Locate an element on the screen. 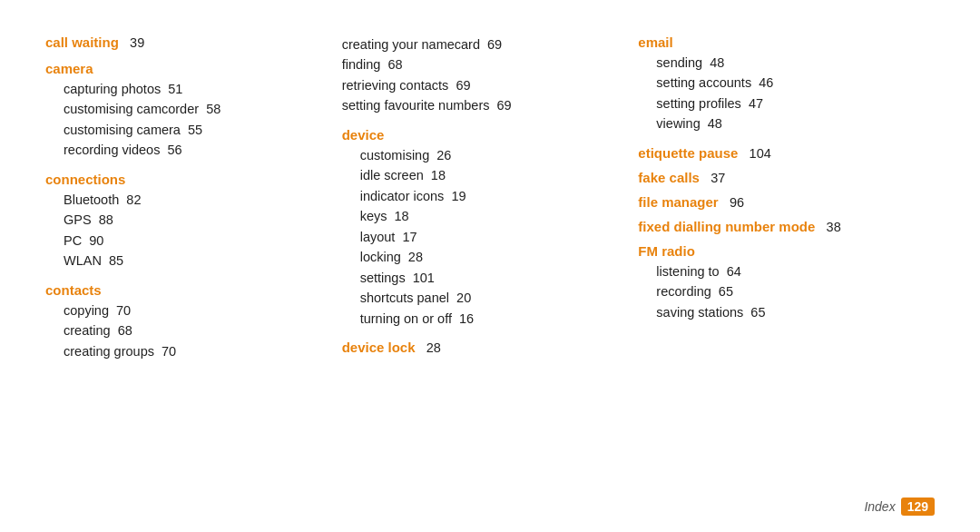 This screenshot has height=532, width=980. item-indicator-icons: indicator icons 19 is located at coordinates (490, 196).